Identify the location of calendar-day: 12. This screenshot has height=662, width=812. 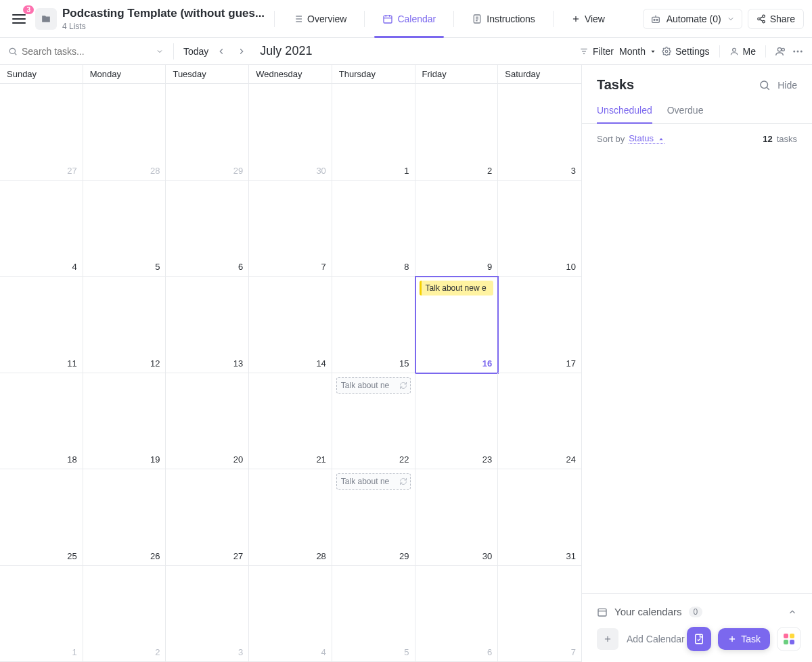
(125, 325).